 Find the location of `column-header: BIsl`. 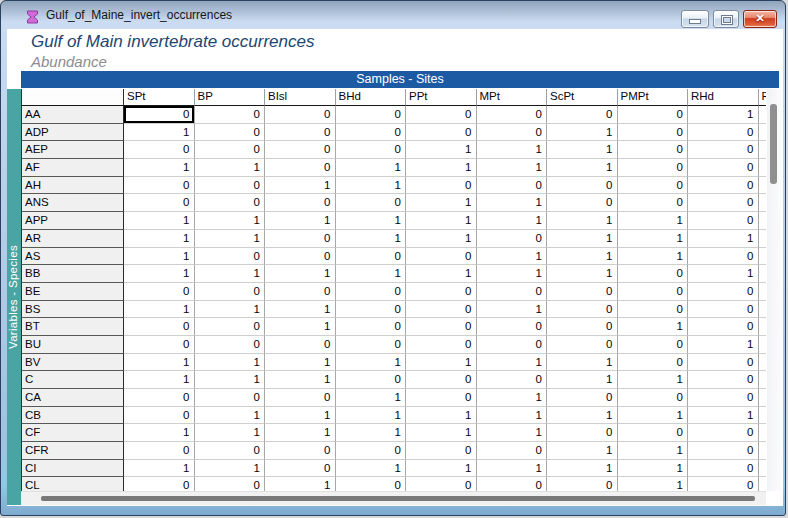

column-header: BIsl is located at coordinates (300, 98).